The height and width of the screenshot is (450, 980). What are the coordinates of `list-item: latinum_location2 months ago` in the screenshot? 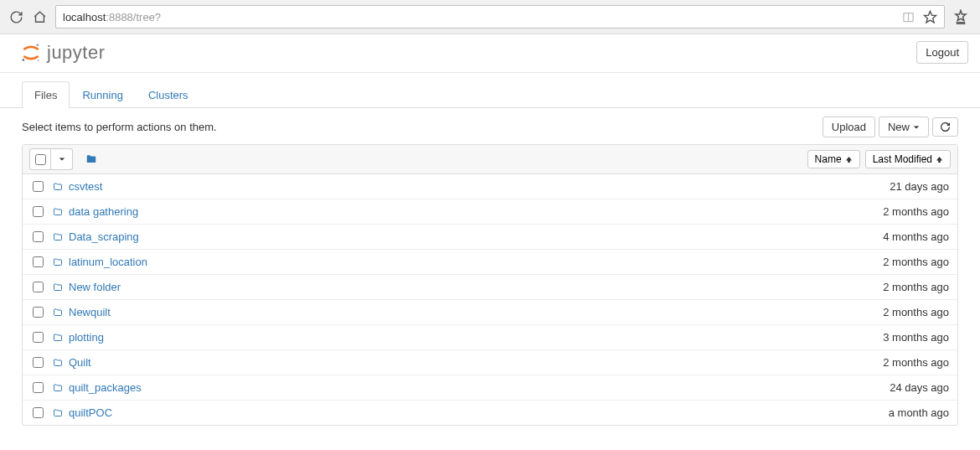 It's located at (490, 262).